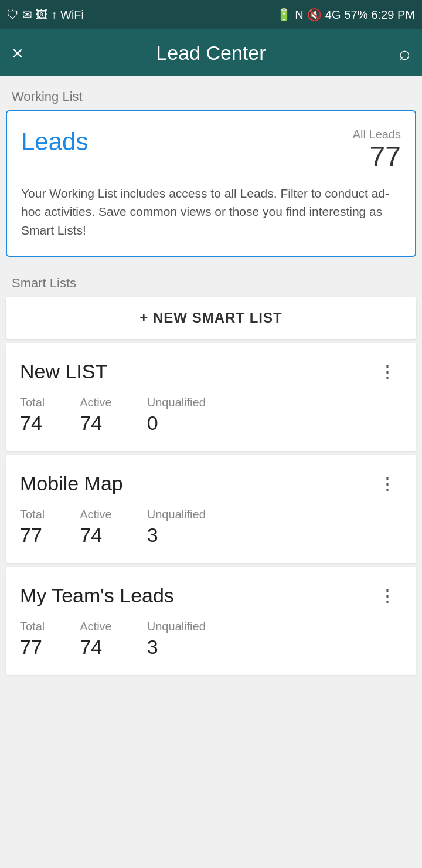 Image resolution: width=422 pixels, height=868 pixels. I want to click on stat-unqualified-1: Unqualified 3, so click(176, 527).